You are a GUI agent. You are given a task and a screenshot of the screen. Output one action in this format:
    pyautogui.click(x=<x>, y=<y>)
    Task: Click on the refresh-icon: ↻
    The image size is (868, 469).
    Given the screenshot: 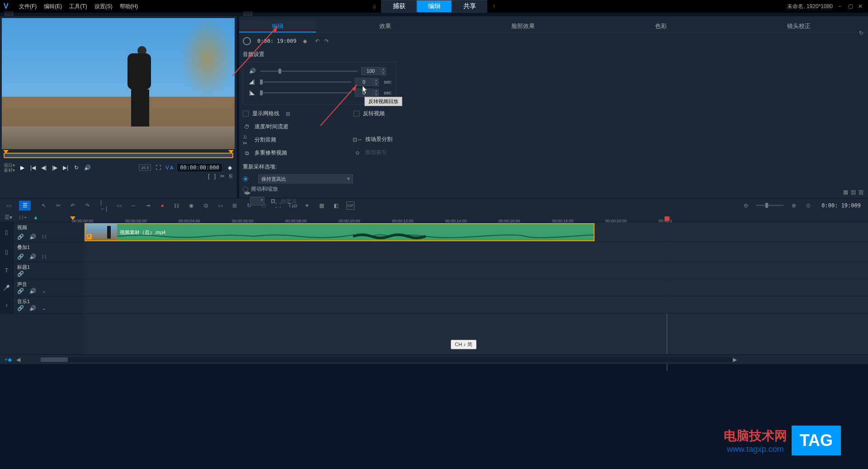 What is the action you would take?
    pyautogui.click(x=861, y=33)
    